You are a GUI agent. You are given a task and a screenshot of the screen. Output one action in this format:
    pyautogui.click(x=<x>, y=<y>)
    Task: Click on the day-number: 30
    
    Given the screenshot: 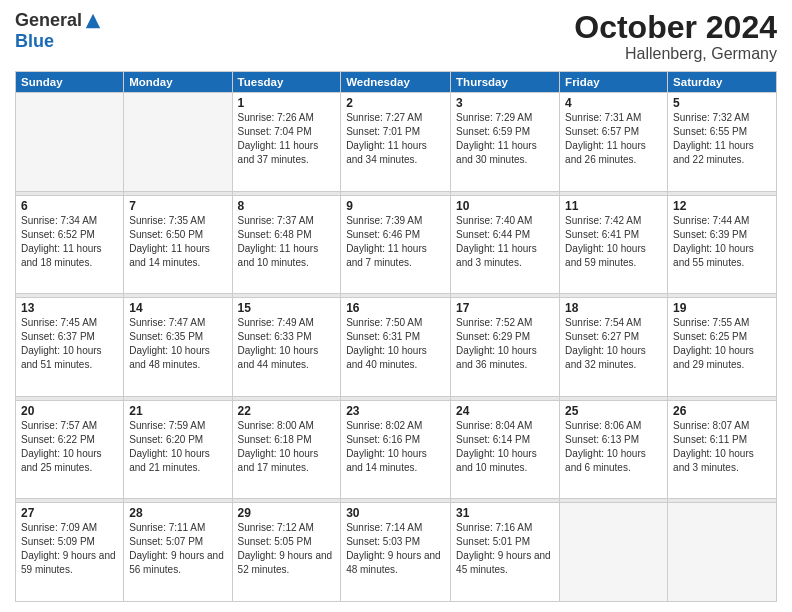 What is the action you would take?
    pyautogui.click(x=396, y=513)
    